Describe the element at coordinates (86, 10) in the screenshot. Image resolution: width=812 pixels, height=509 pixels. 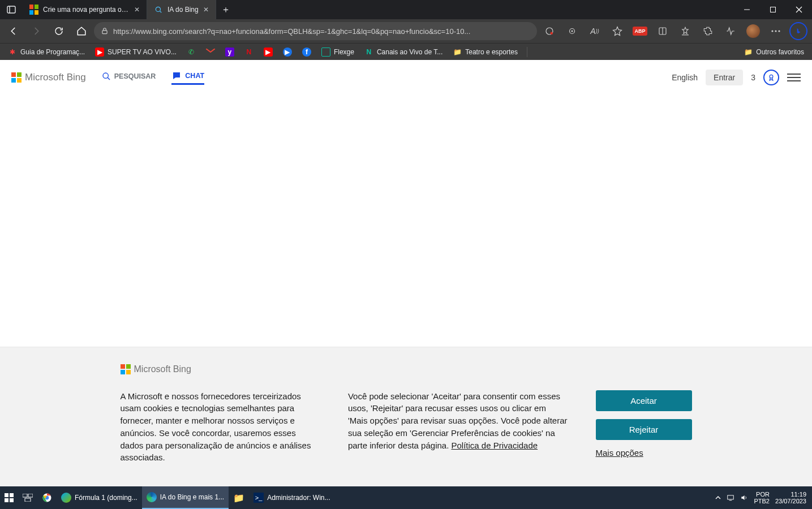
I see `tab-title: Crie uma nova pergunta ou inicia...` at that location.